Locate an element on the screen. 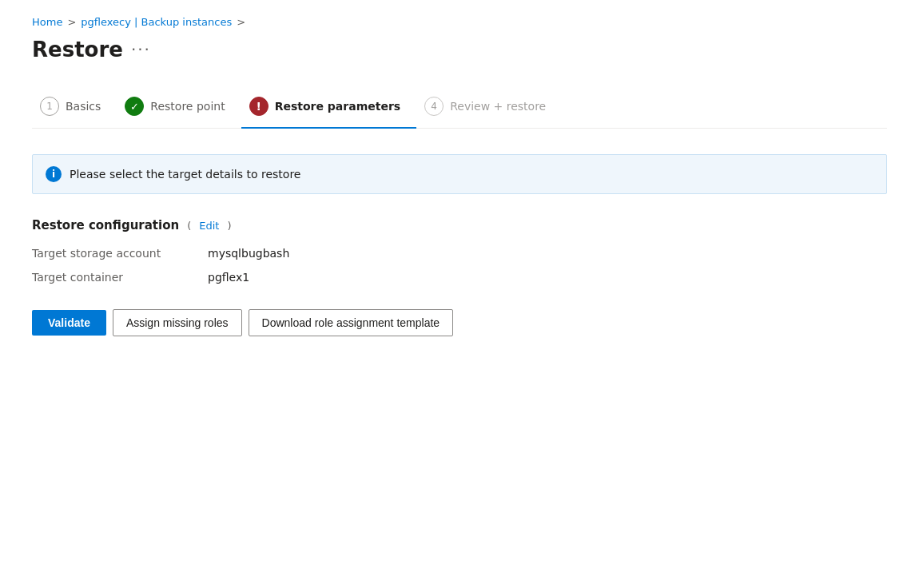  step-review-restore-circle: 4 is located at coordinates (434, 106).